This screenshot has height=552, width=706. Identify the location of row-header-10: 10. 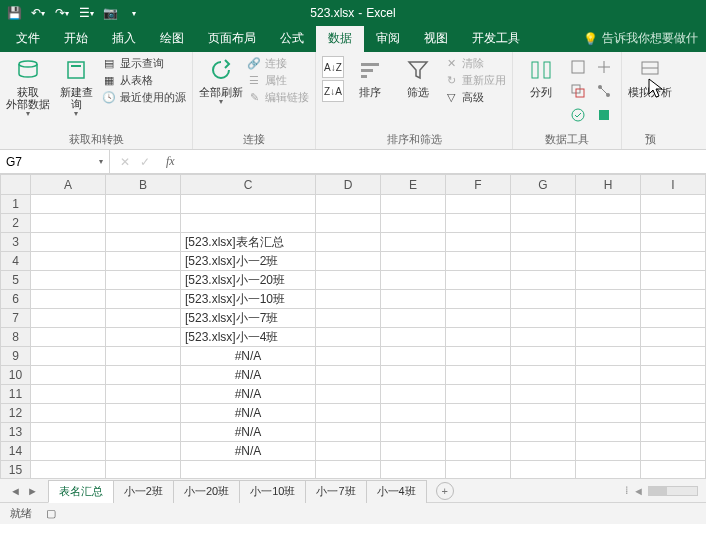
(16, 376).